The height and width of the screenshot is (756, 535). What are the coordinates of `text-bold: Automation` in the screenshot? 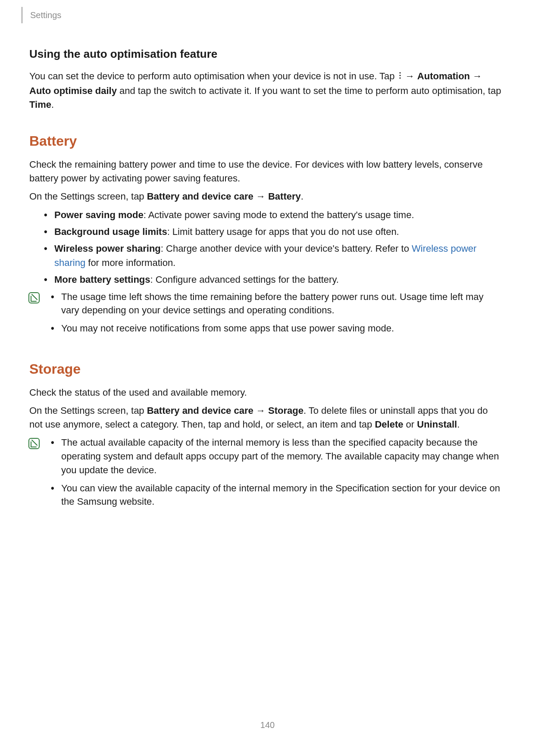 It's located at (444, 76).